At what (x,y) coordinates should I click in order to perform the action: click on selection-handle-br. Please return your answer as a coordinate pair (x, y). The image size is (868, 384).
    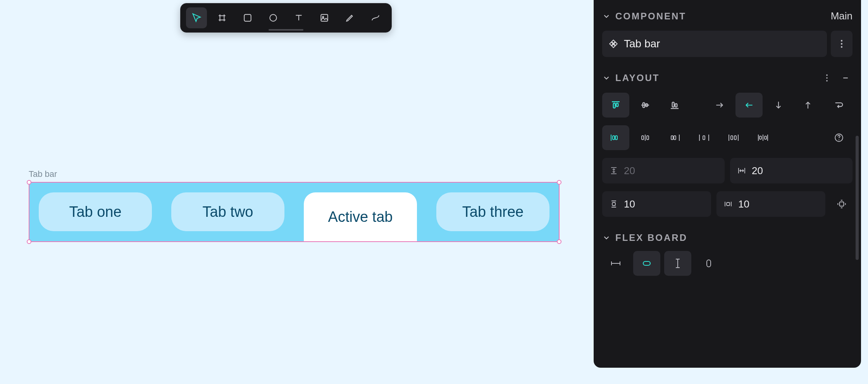
    Looking at the image, I should click on (559, 242).